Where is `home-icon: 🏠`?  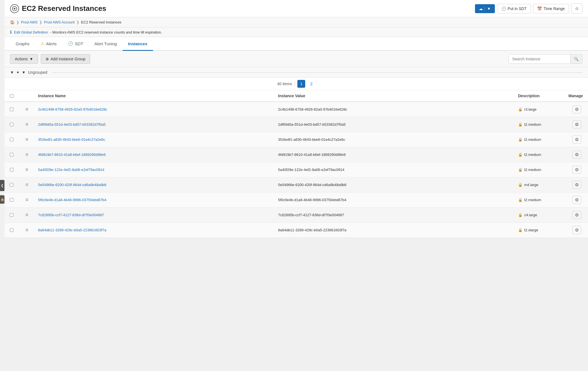 home-icon: 🏠 is located at coordinates (12, 22).